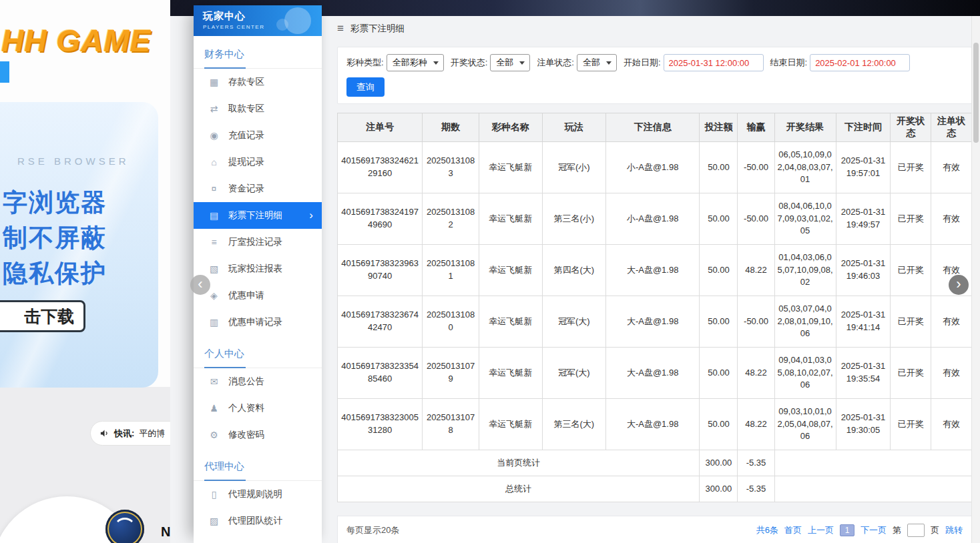  I want to click on table-cell: 冠军(大), so click(574, 374).